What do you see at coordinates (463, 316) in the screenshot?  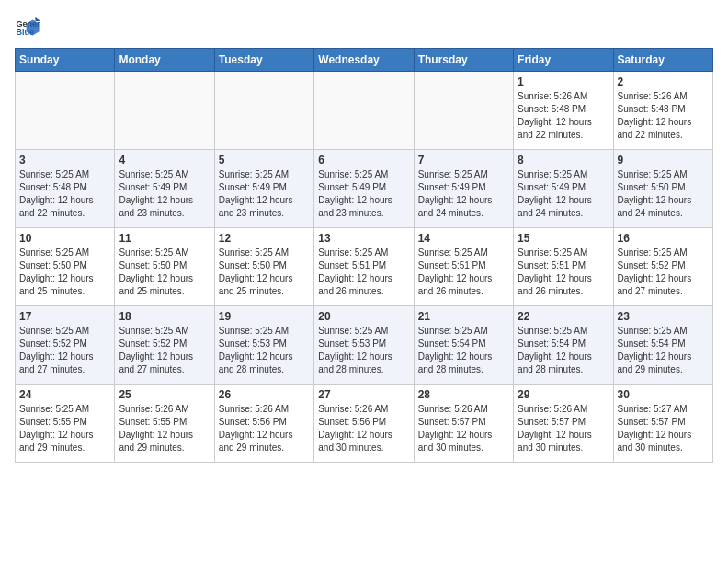 I see `day-number: 21` at bounding box center [463, 316].